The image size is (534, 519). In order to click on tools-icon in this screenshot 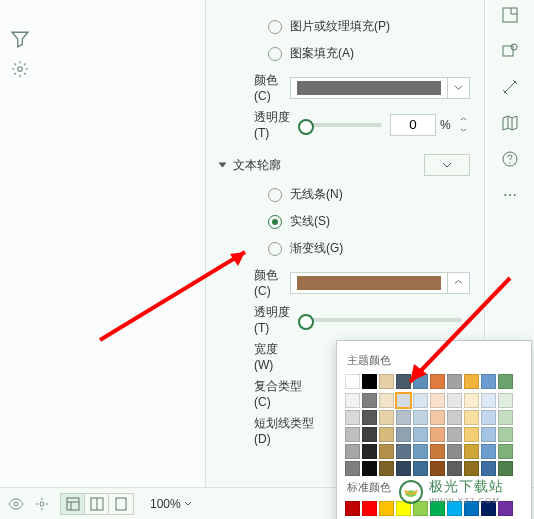, I will do `click(510, 87)`.